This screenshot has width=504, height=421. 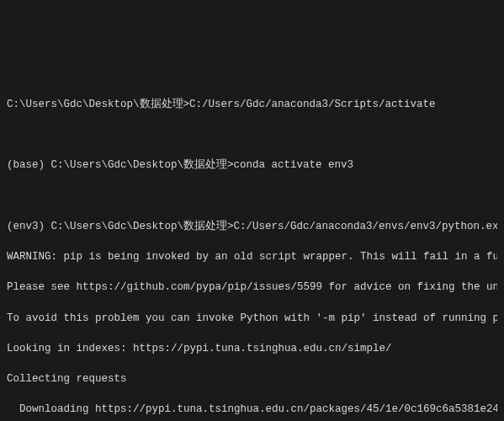 I want to click on collecting-line: Collecting requests, so click(x=252, y=379).